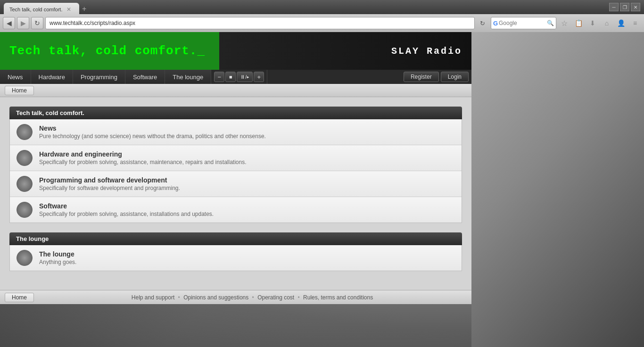  I want to click on radio-plus-button: +, so click(259, 77).